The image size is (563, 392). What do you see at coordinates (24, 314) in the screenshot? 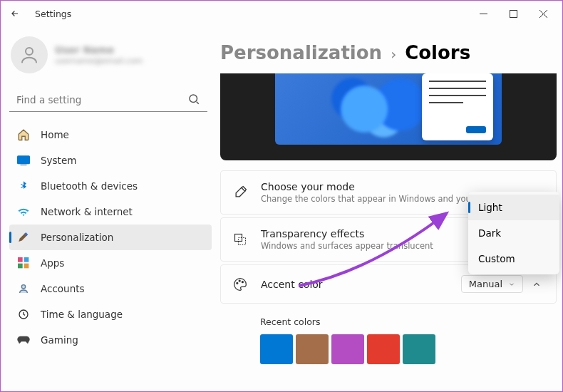
I see `clock-icon` at bounding box center [24, 314].